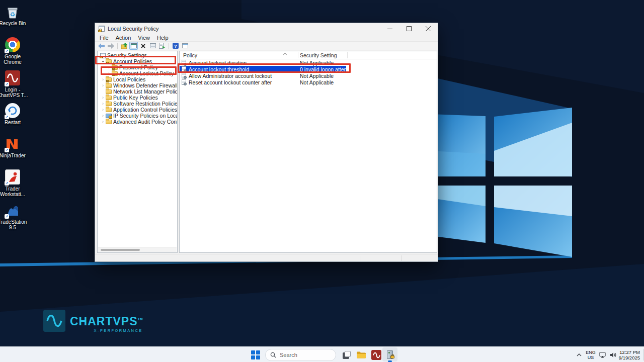  What do you see at coordinates (137, 110) in the screenshot?
I see `tree-item-application-control-policies: › Application Control Policies` at bounding box center [137, 110].